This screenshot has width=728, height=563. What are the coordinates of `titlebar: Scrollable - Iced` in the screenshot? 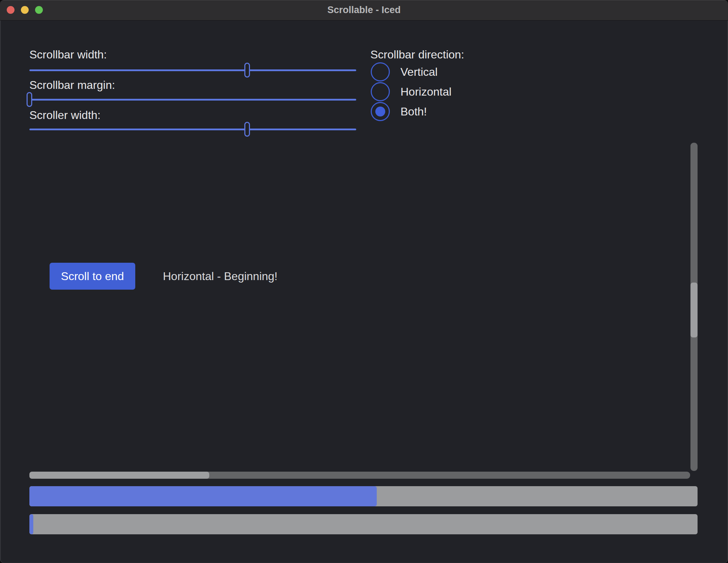 It's located at (364, 10).